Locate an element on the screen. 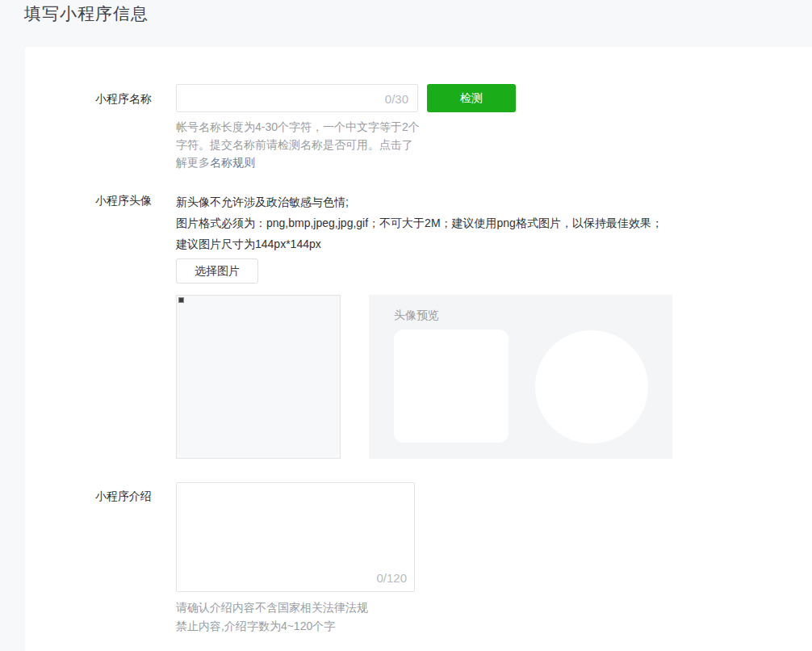 The height and width of the screenshot is (651, 812). intro-textarea is located at coordinates (295, 537).